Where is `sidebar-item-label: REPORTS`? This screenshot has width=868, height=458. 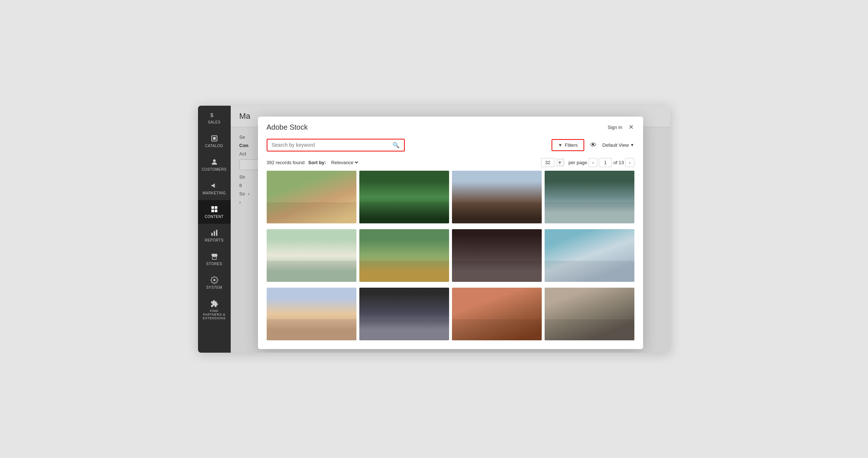
sidebar-item-label: REPORTS is located at coordinates (214, 240).